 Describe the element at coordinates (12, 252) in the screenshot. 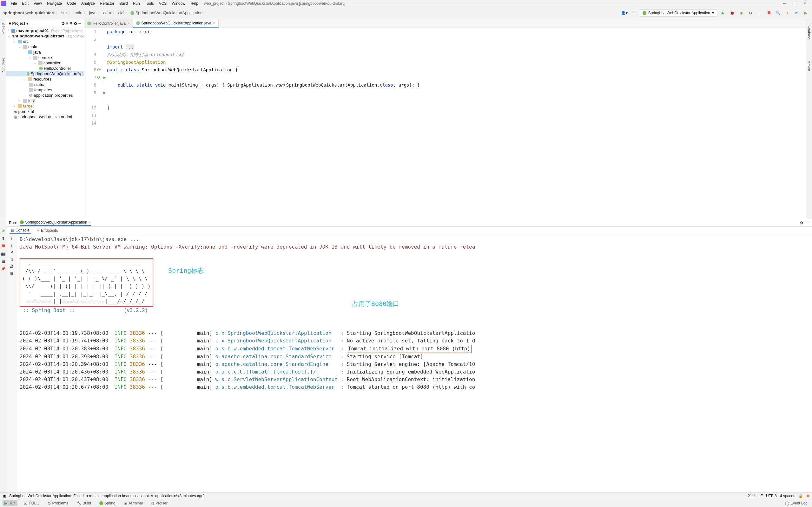

I see `wrap-icon: ⤶` at that location.